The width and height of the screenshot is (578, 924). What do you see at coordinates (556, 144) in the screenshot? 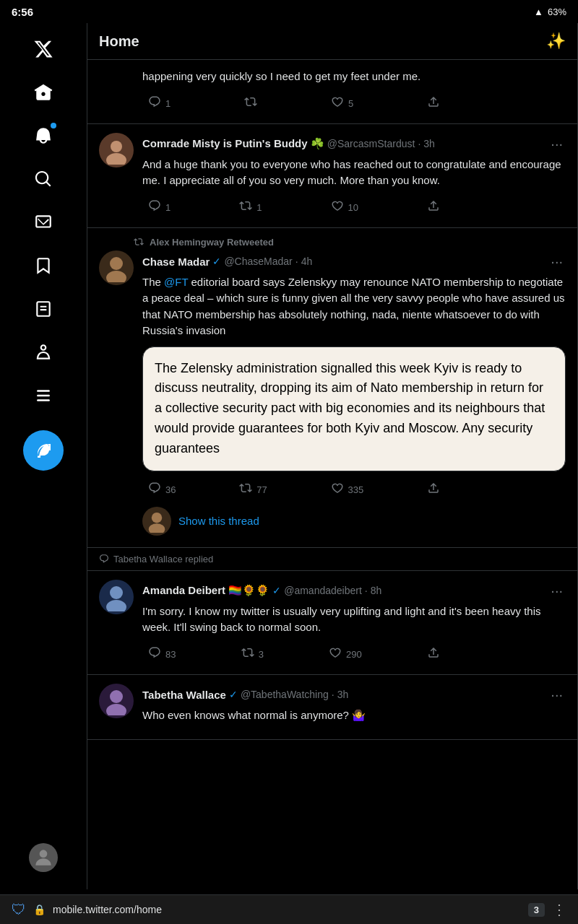
I see `tweet-more-misty: ···` at bounding box center [556, 144].